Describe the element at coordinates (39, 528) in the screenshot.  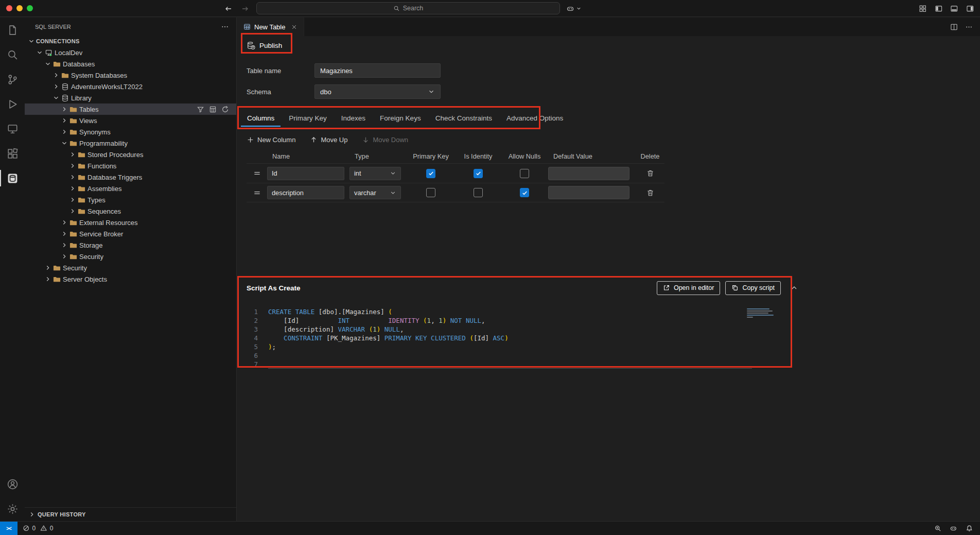
I see `problems-status: 0 0` at that location.